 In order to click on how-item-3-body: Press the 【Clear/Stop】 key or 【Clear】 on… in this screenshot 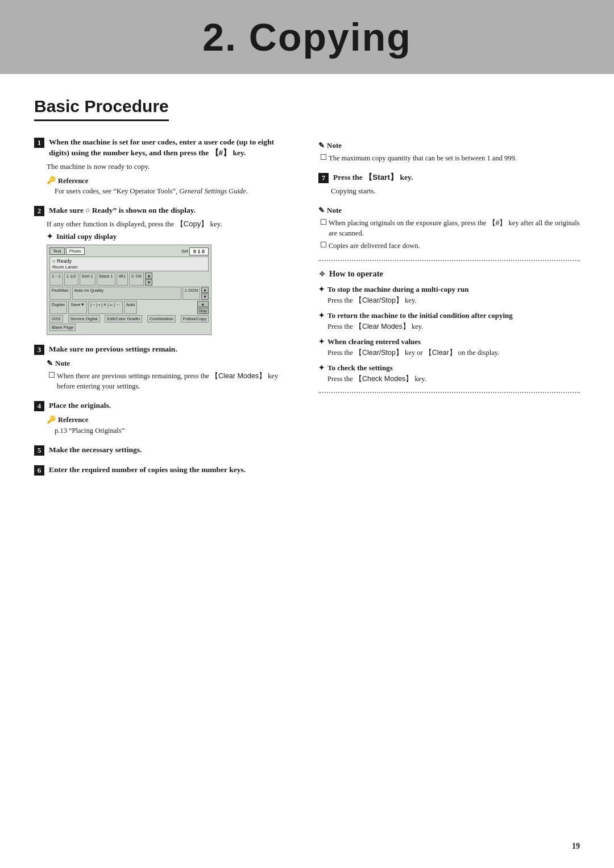, I will do `click(454, 353)`.